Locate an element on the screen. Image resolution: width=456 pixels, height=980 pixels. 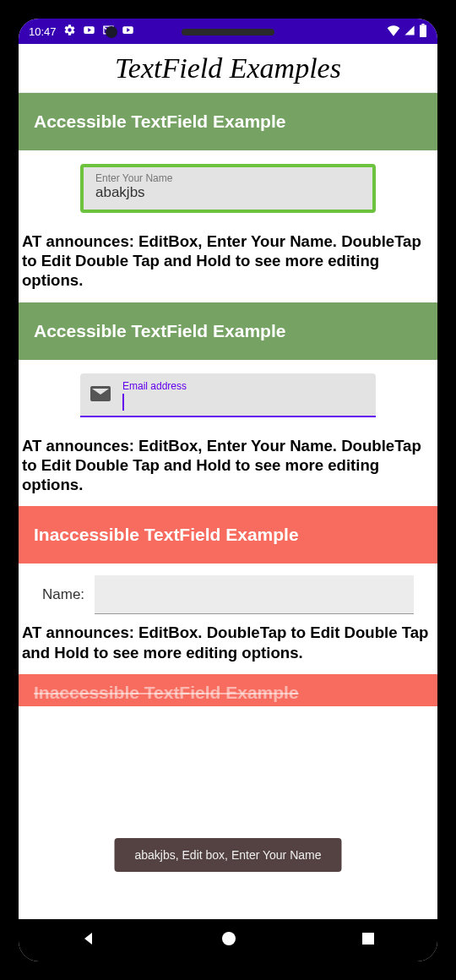
name-textfield: Enter Your Name abakjbs is located at coordinates (228, 188).